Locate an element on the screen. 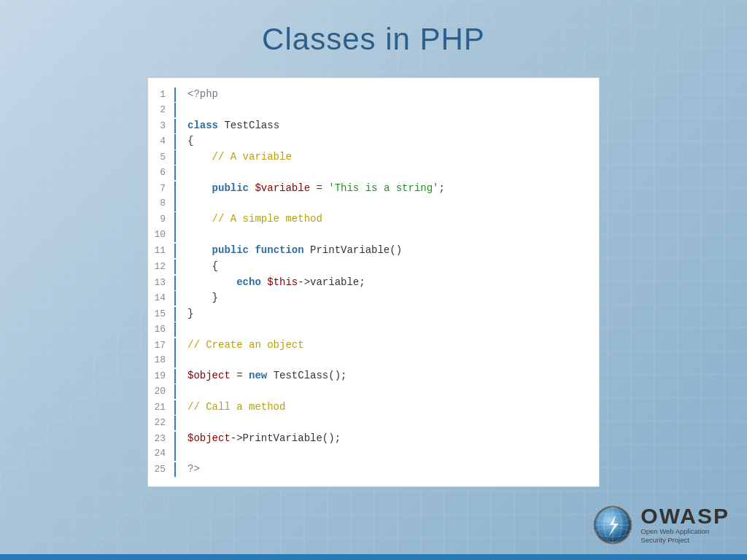  line-number: 15 is located at coordinates (162, 314).